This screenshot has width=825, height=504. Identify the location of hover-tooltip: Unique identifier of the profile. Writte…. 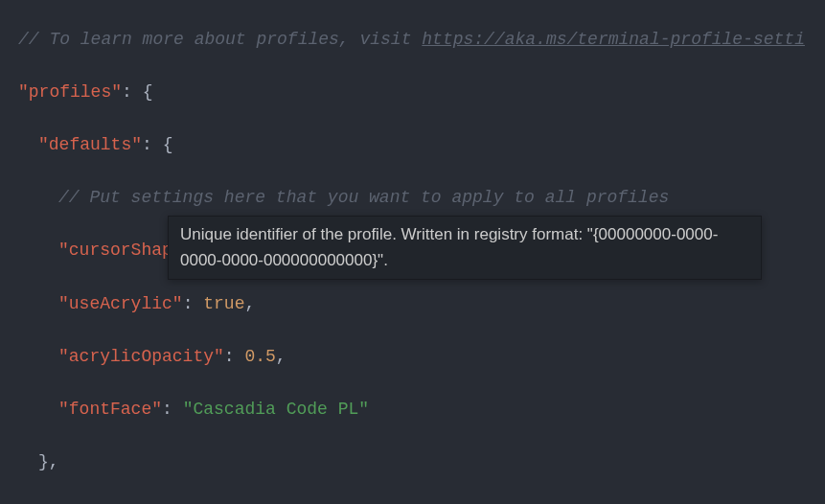
(465, 247).